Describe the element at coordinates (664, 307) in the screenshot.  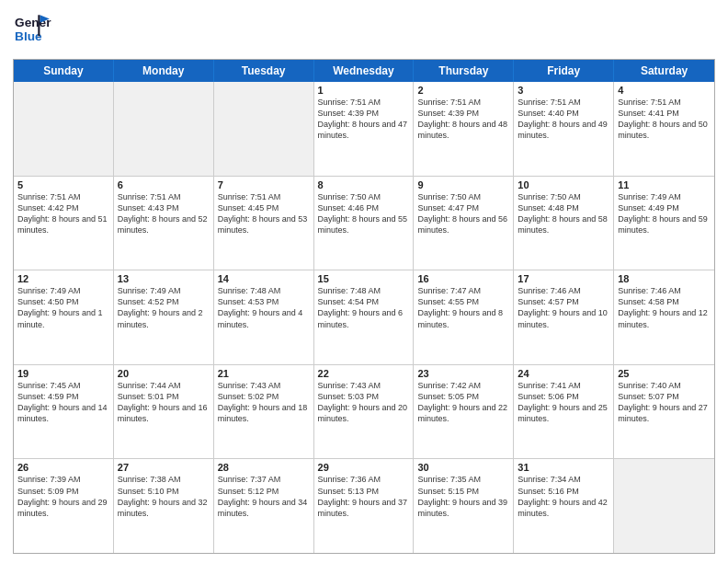
I see `cell-info: Sunrise: 7:46 AM Sunset: 4:58 PM Dayligh…` at that location.